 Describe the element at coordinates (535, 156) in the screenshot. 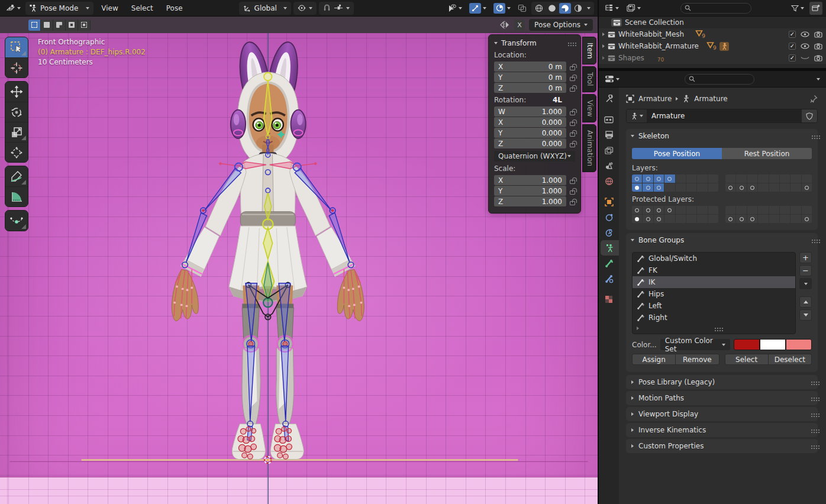

I see `rotation-mode-dropdown: Quaternion (WXYZ)` at that location.